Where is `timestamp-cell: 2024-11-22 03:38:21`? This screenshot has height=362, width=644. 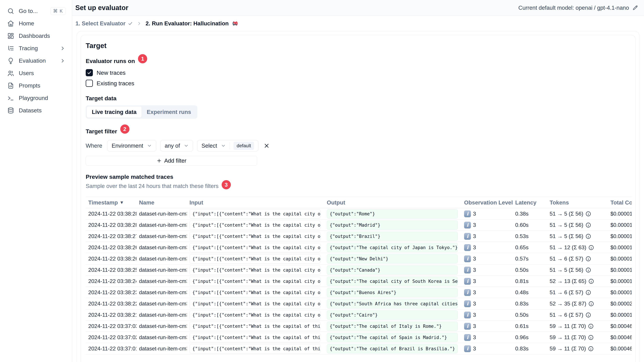
timestamp-cell: 2024-11-22 03:38:21 is located at coordinates (111, 315).